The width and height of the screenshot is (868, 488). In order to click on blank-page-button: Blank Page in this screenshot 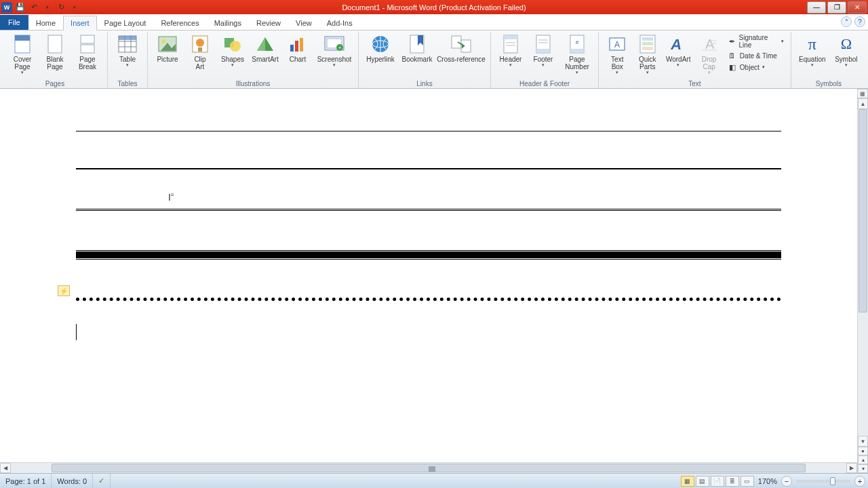, I will do `click(55, 52)`.